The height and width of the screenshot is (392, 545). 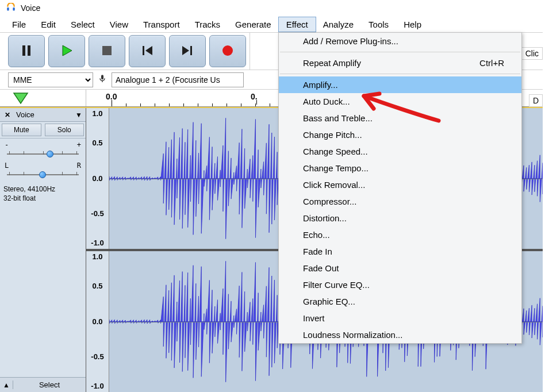 What do you see at coordinates (378, 24) in the screenshot?
I see `menu-tools: Tools` at bounding box center [378, 24].